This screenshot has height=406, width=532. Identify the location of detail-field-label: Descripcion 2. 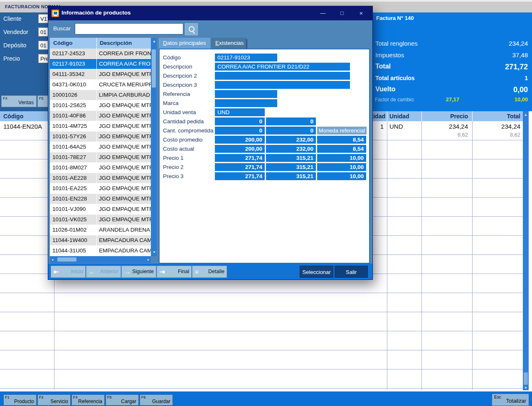
(180, 76).